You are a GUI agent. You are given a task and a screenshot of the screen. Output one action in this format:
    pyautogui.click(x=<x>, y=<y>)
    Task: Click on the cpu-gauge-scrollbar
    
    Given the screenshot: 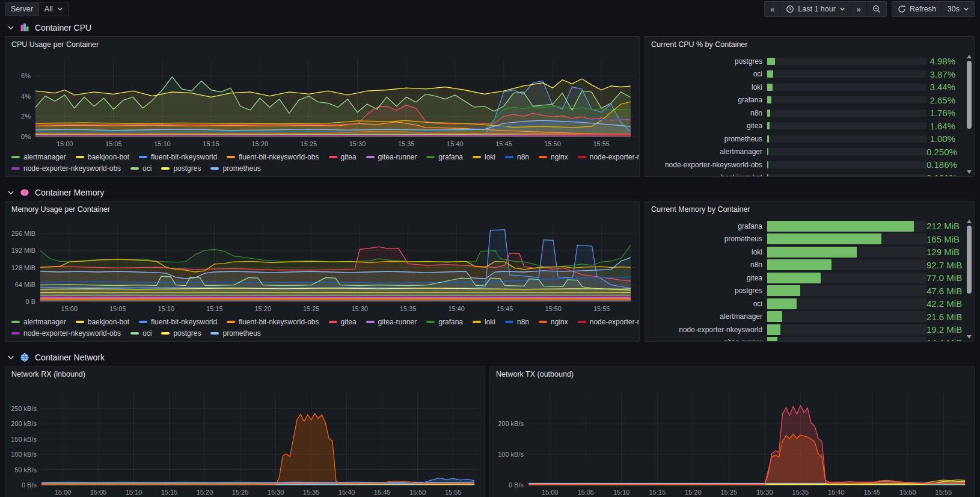 What is the action you would take?
    pyautogui.click(x=969, y=114)
    